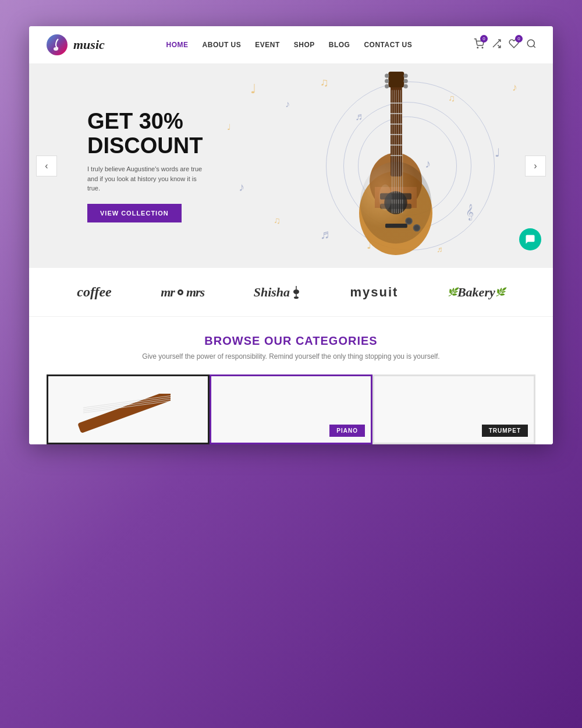  I want to click on guitar-svg, so click(396, 166).